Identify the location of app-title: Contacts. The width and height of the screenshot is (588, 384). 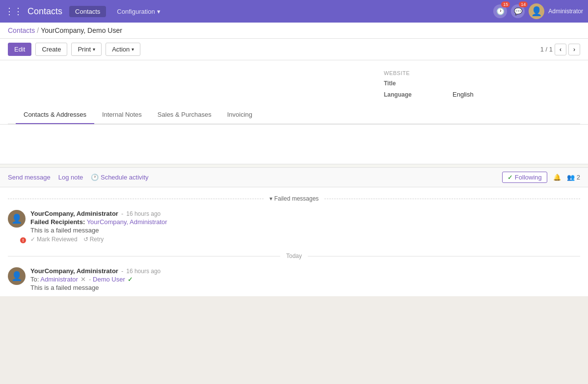
(45, 12).